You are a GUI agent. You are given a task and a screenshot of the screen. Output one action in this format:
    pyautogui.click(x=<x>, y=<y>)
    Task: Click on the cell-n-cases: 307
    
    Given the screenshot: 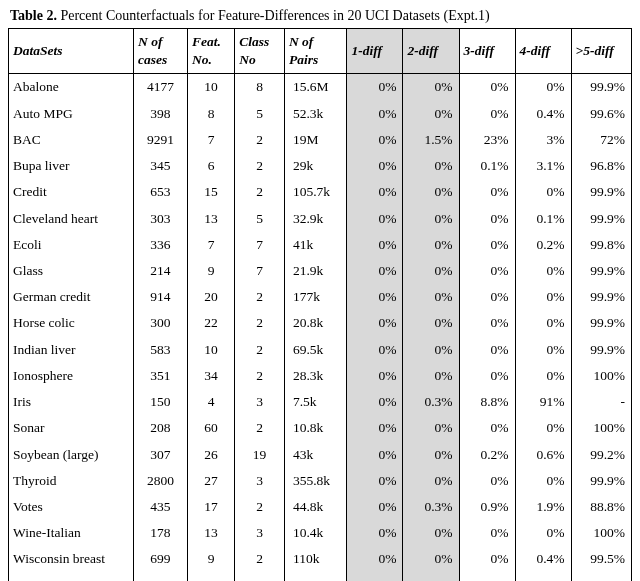 What is the action you would take?
    pyautogui.click(x=161, y=455)
    